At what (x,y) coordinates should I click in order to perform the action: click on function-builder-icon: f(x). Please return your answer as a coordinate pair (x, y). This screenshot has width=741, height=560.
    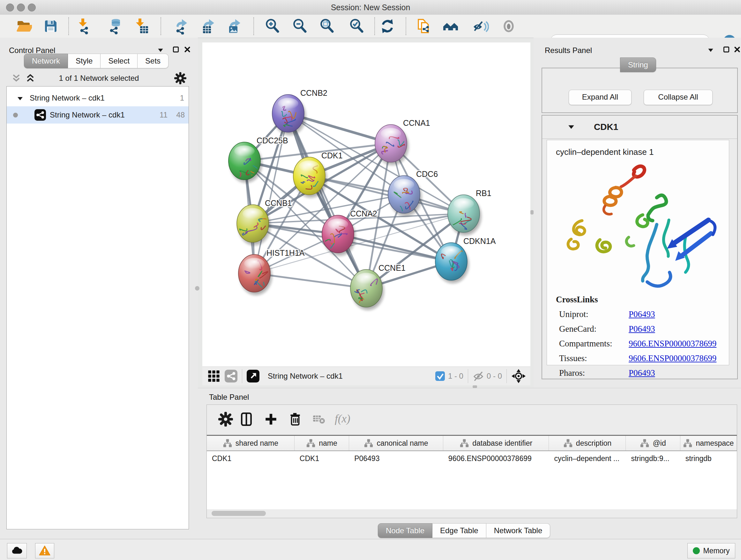
    Looking at the image, I should click on (344, 419).